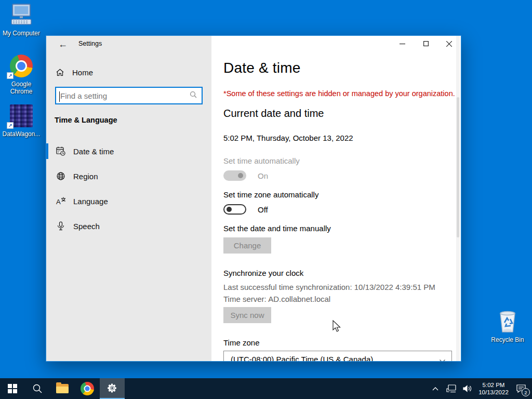 The image size is (532, 399). I want to click on windows-logo-icon, so click(12, 389).